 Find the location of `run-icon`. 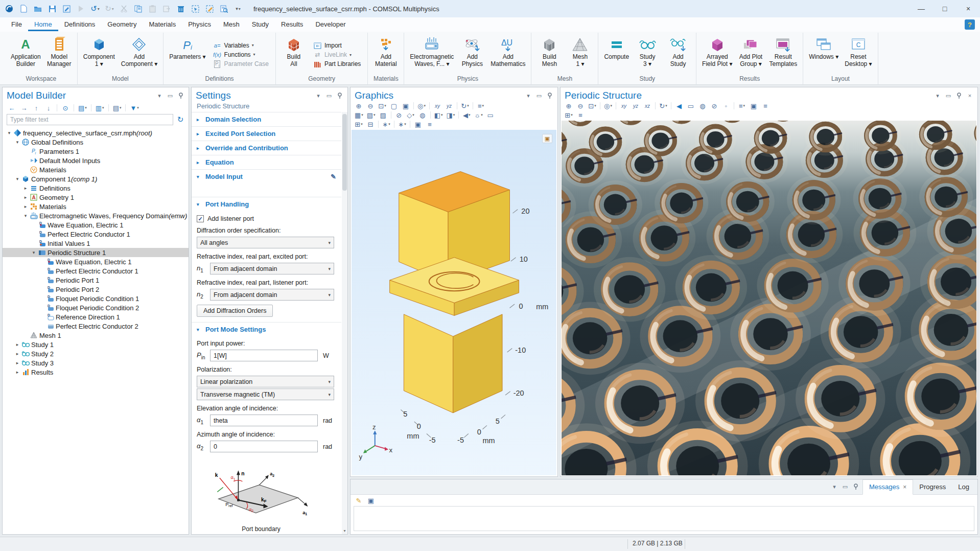

run-icon is located at coordinates (81, 9).